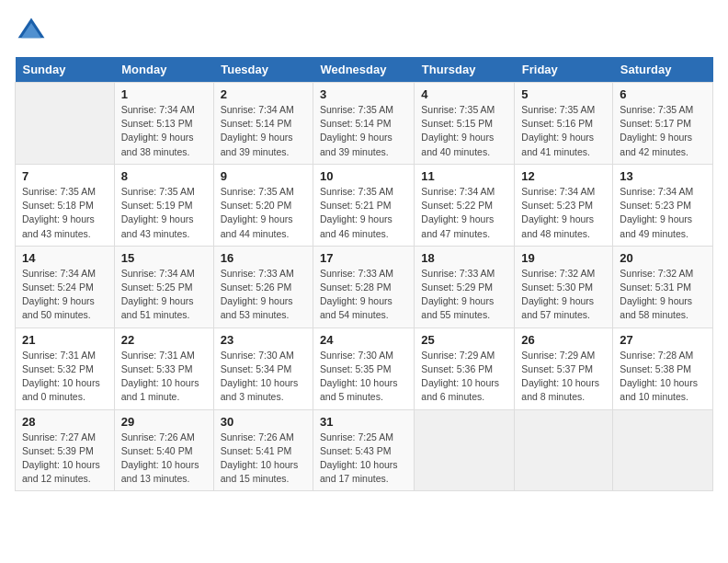 This screenshot has width=728, height=563. I want to click on day-info: Sunrise: 7:25 AM Sunset: 5:43 PM Dayligh…, so click(364, 458).